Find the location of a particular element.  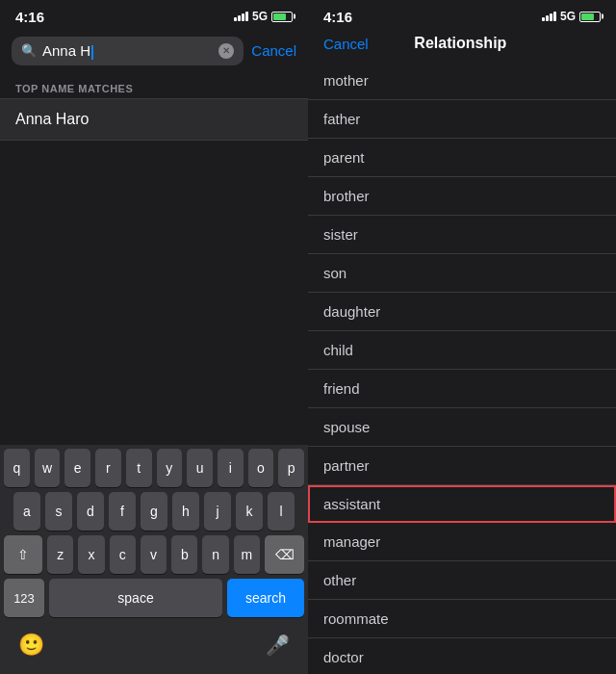

key-g: g is located at coordinates (154, 511).